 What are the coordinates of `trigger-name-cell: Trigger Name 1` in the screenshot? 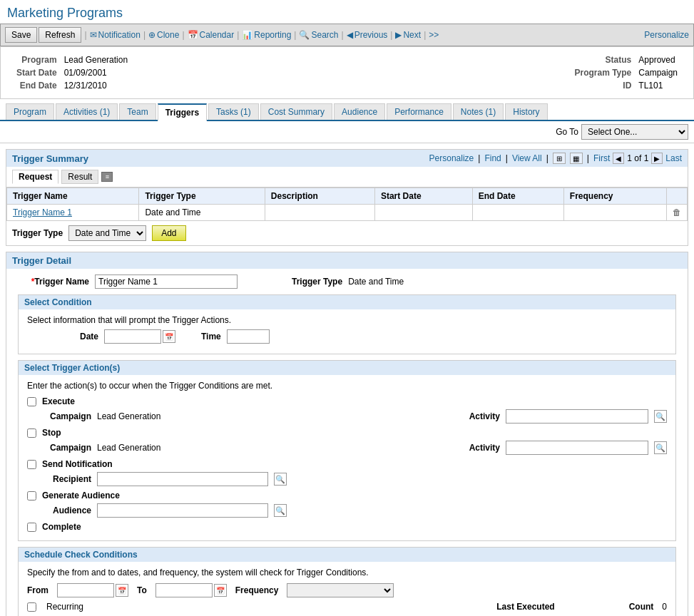 It's located at (73, 212).